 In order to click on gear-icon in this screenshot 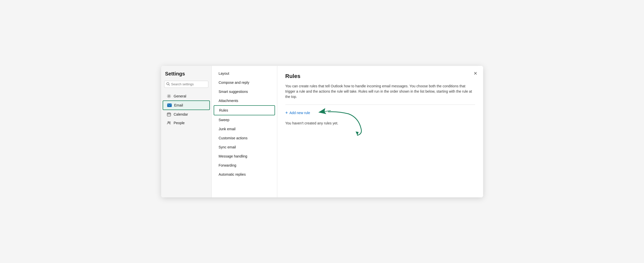, I will do `click(169, 96)`.